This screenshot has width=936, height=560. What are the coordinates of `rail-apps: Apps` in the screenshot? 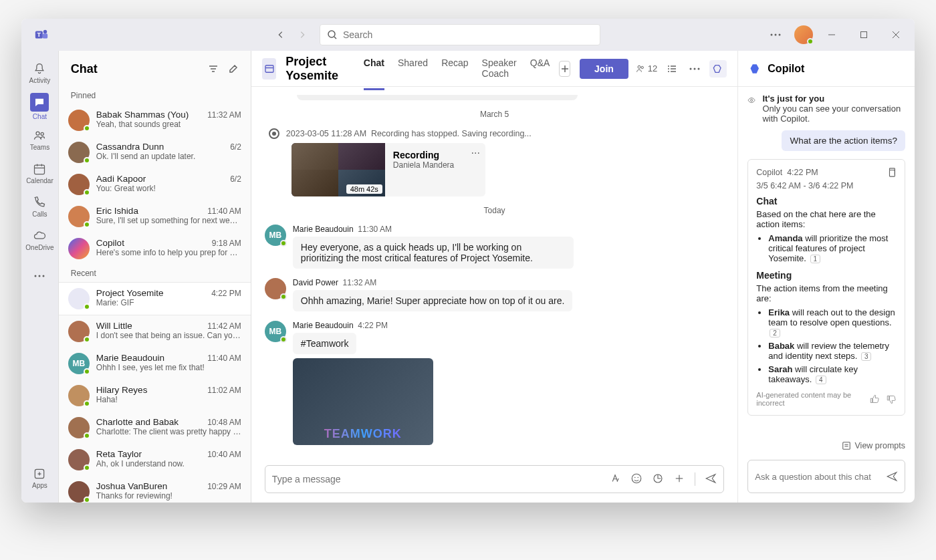 It's located at (39, 478).